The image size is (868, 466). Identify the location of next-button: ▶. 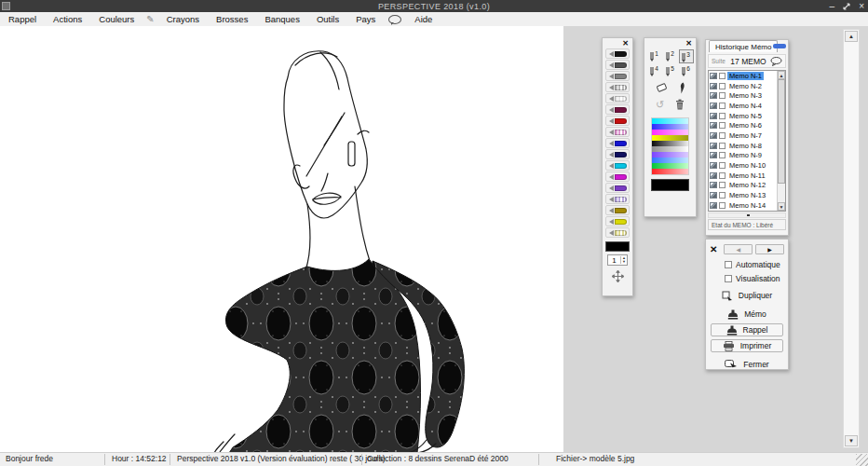
(769, 250).